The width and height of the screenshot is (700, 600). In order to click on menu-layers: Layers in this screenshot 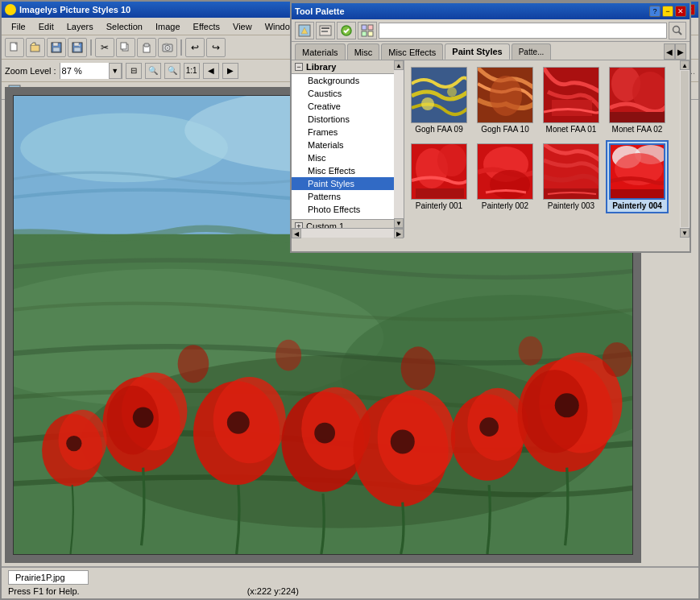, I will do `click(81, 27)`.